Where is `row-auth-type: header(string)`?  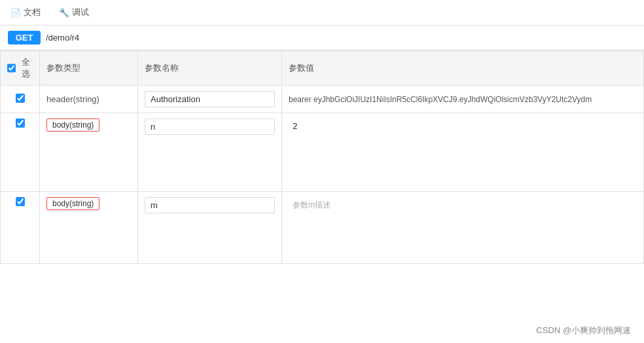
row-auth-type: header(string) is located at coordinates (73, 99).